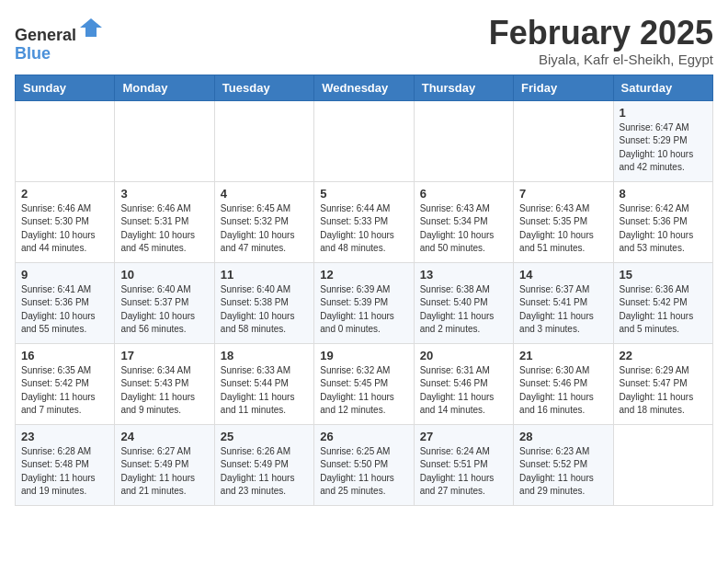 The image size is (728, 563). What do you see at coordinates (463, 193) in the screenshot?
I see `day-number: 6` at bounding box center [463, 193].